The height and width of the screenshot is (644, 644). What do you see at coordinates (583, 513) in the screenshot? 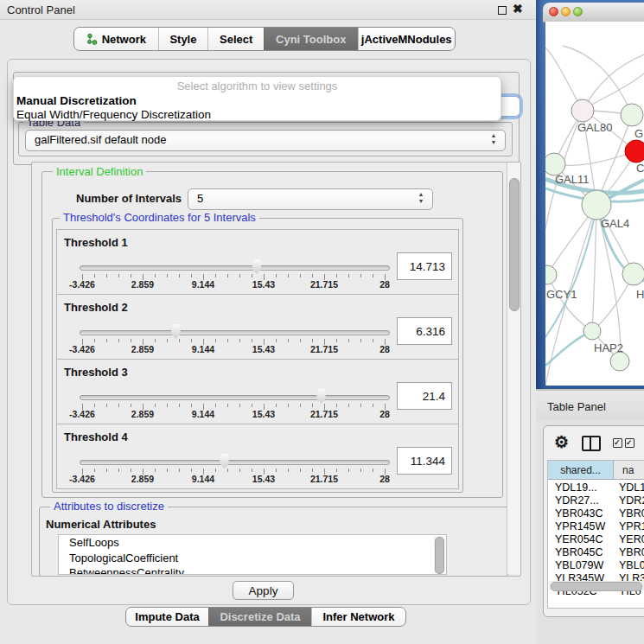
I see `table-cell: YBR043C` at bounding box center [583, 513].